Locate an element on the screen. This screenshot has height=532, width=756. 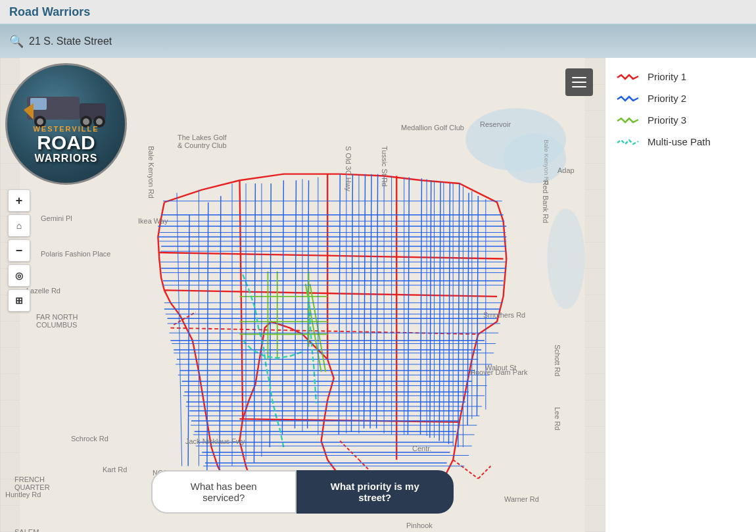
legend-label-priority1: Priority 1 is located at coordinates (667, 76).